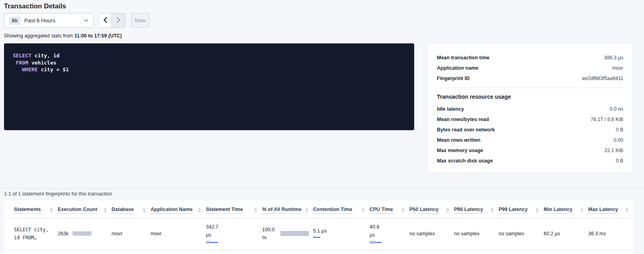 The width and height of the screenshot is (644, 254). What do you see at coordinates (31, 209) in the screenshot?
I see `column-header-statements: Statements` at bounding box center [31, 209].